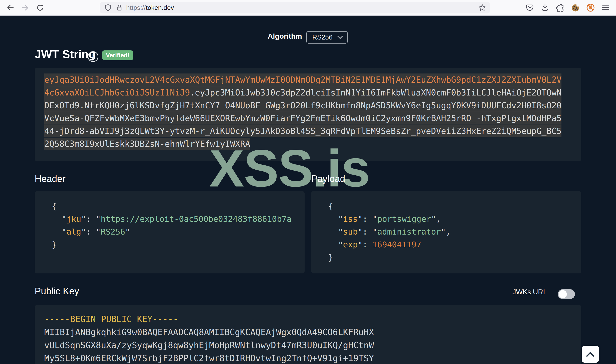 The width and height of the screenshot is (616, 364). Describe the element at coordinates (529, 292) in the screenshot. I see `jwks-uri-label: JWKs URI` at that location.